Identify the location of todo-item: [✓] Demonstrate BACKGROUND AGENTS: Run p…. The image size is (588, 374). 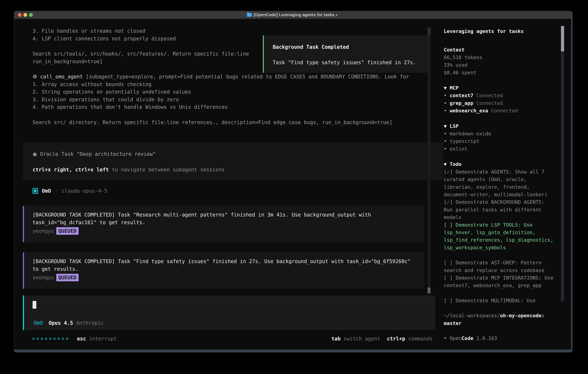
(499, 209).